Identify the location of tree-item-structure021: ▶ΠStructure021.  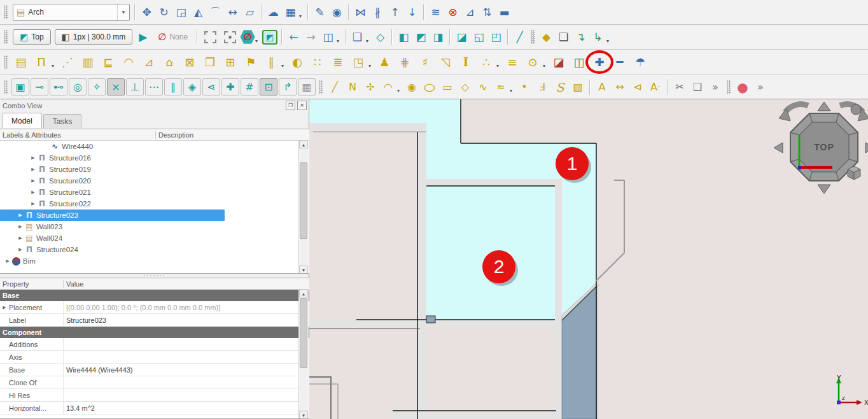
(155, 192).